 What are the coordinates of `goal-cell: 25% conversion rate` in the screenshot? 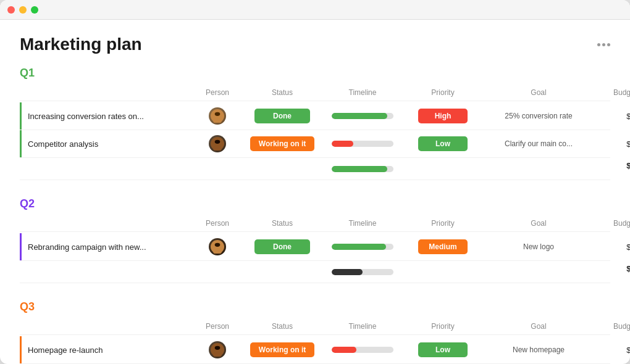 It's located at (539, 116).